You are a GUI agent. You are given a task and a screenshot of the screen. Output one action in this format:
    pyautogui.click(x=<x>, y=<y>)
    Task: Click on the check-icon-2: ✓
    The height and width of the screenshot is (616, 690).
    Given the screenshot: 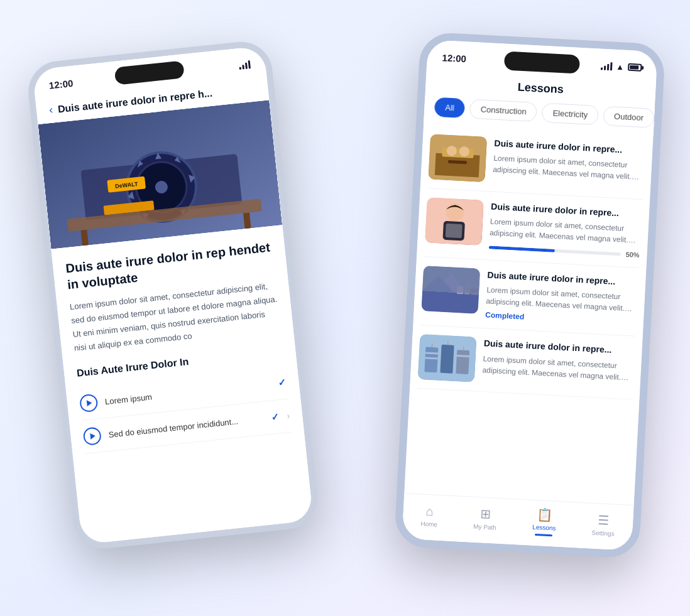 What is the action you would take?
    pyautogui.click(x=275, y=417)
    